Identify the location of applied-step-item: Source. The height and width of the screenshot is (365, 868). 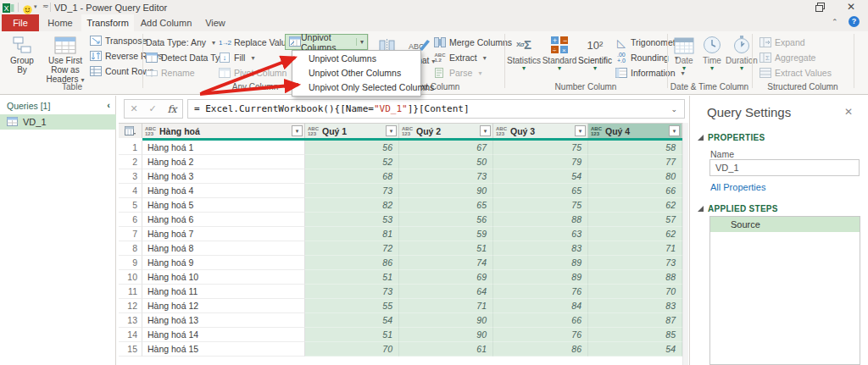
(785, 224).